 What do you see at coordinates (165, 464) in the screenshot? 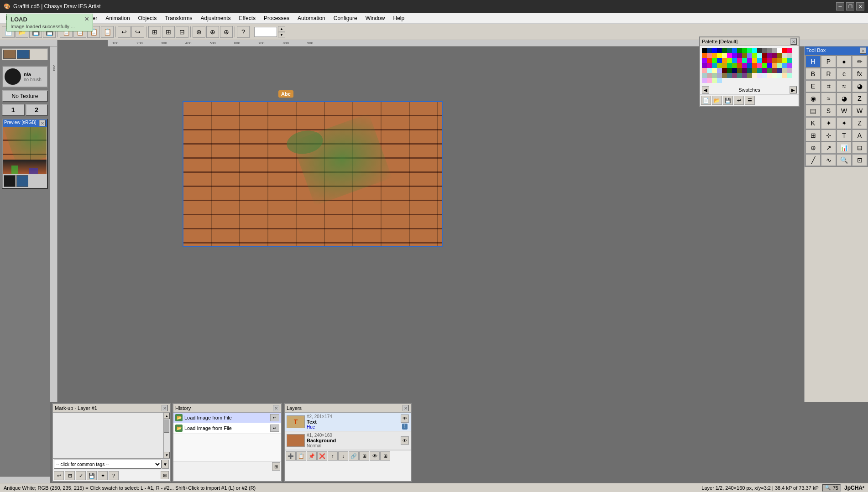
I see `markup-dropdown-button: ▼` at bounding box center [165, 464].